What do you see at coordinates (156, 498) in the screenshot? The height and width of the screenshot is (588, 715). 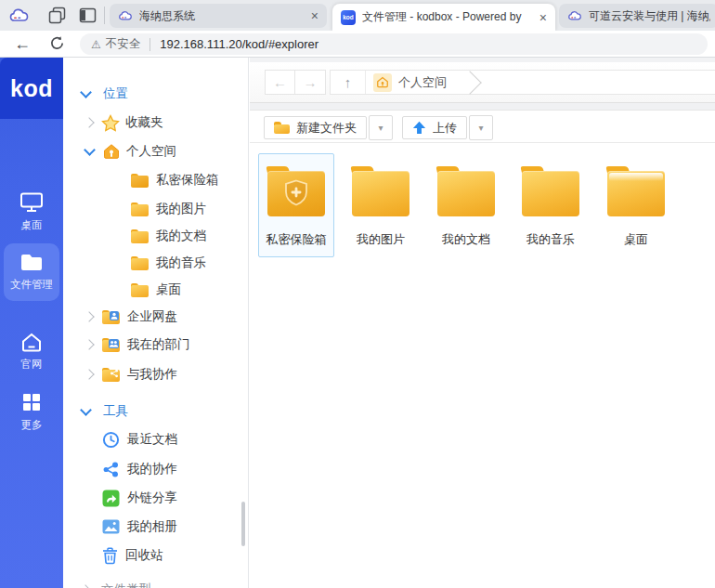 I see `tree-item-external-share: 外链分享` at bounding box center [156, 498].